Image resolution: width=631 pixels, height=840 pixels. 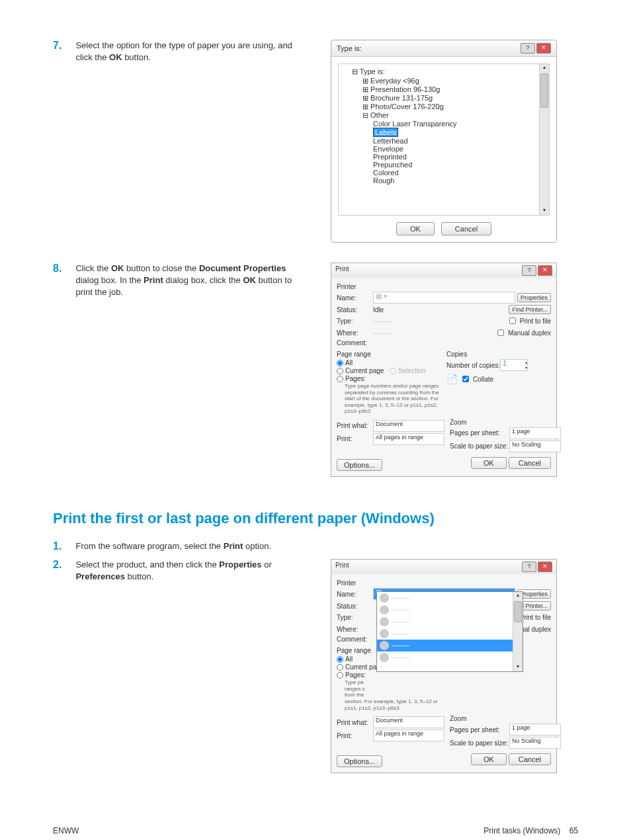 What do you see at coordinates (383, 321) in the screenshot?
I see `type-value: ———` at bounding box center [383, 321].